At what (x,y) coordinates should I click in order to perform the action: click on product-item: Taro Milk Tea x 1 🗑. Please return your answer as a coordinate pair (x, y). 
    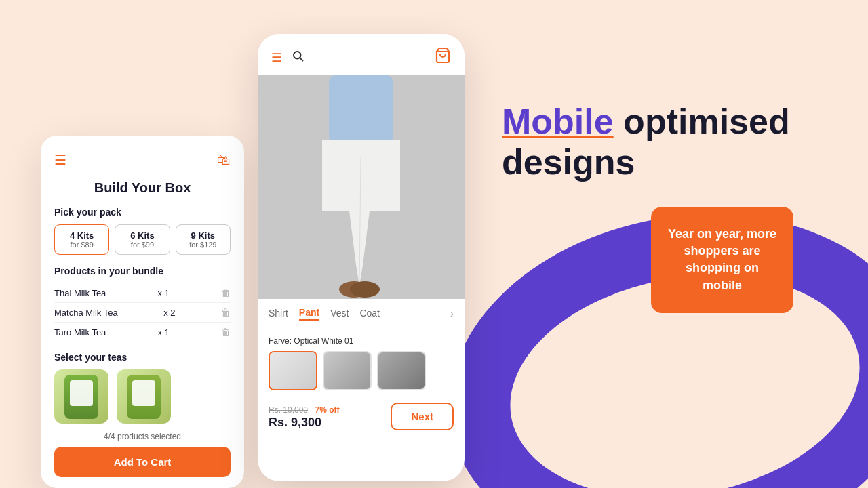
    Looking at the image, I should click on (142, 332).